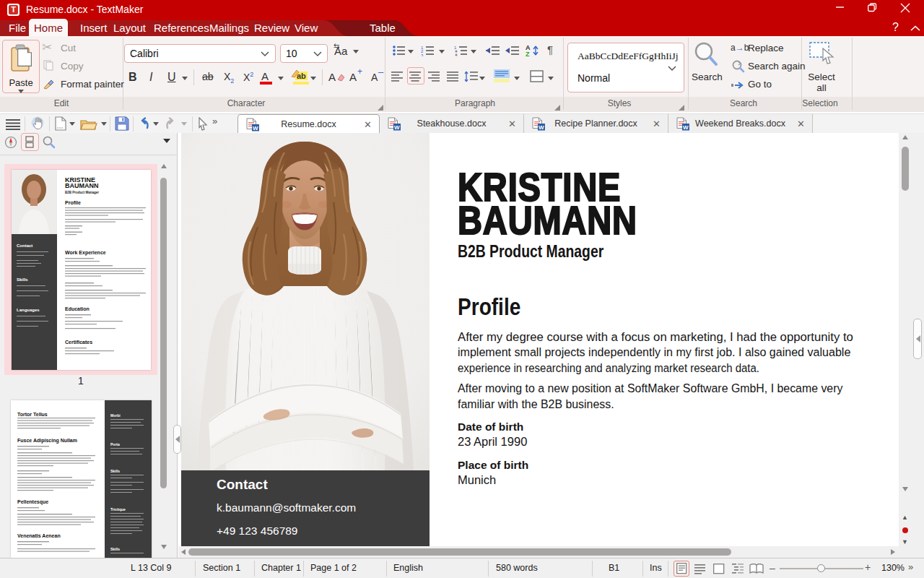 Image resolution: width=924 pixels, height=578 pixels. What do you see at coordinates (33, 502) in the screenshot?
I see `svg-text: Pellentesque` at bounding box center [33, 502].